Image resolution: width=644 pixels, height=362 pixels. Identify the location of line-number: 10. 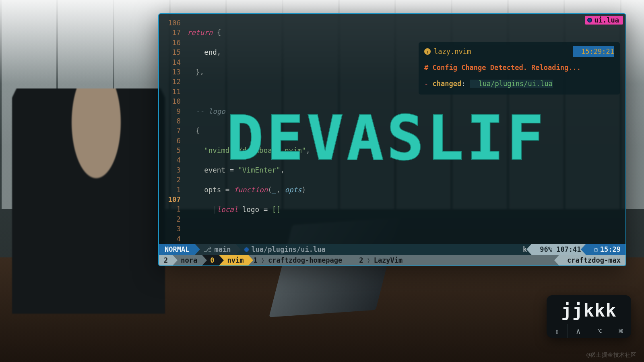
(170, 101).